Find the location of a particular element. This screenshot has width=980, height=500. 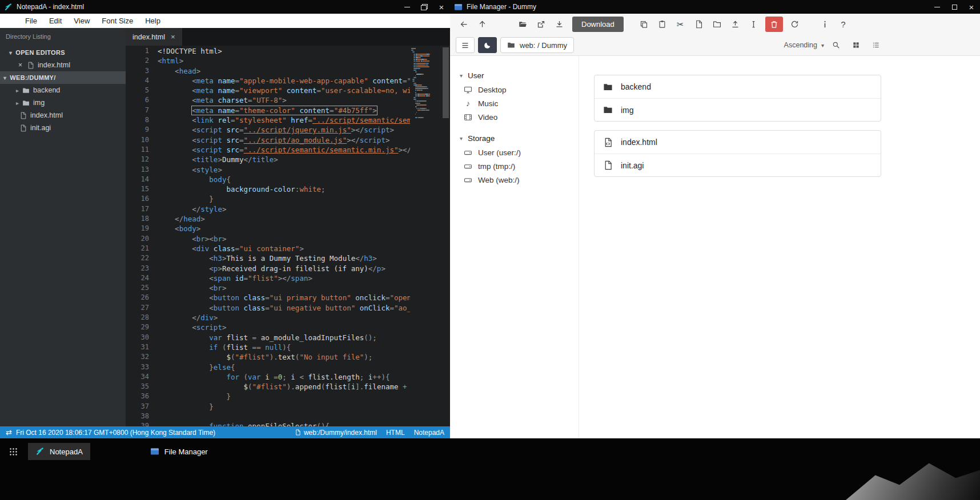

properties-button is located at coordinates (825, 24).